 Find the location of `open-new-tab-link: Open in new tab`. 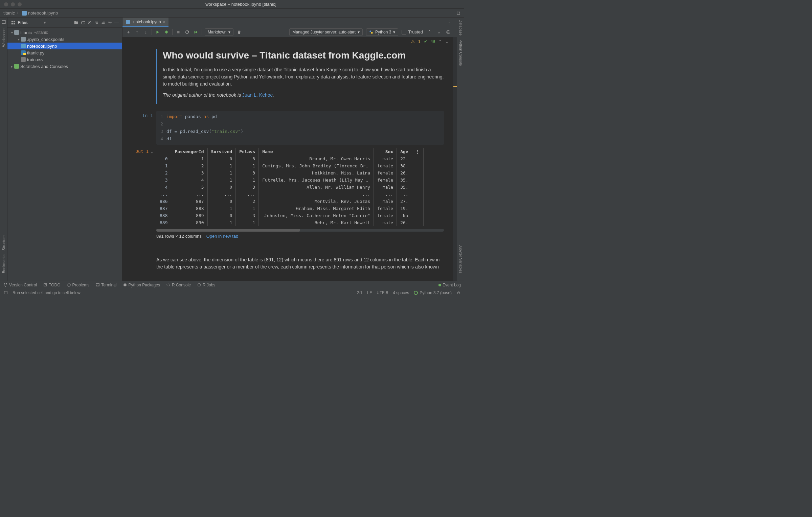

open-new-tab-link: Open in new tab is located at coordinates (223, 236).